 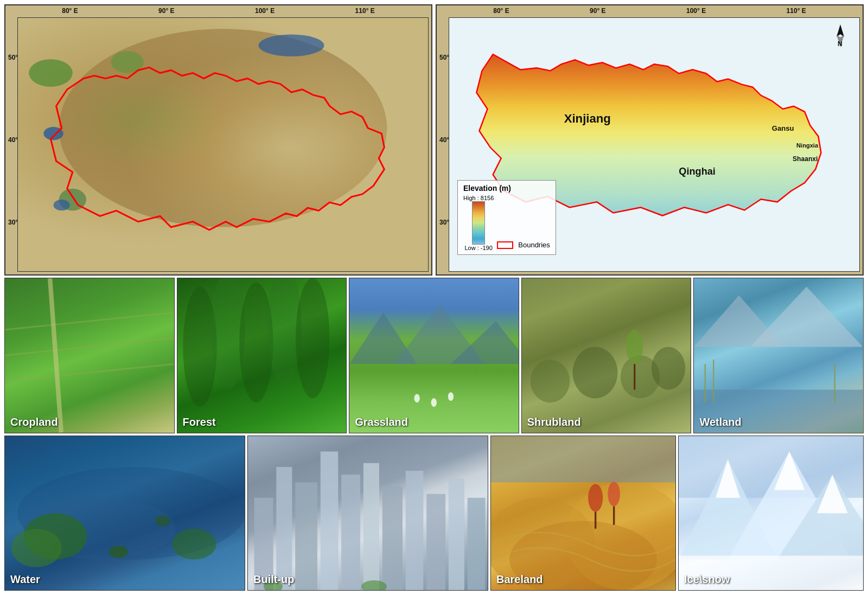 What do you see at coordinates (520, 579) in the screenshot?
I see `bareland-label: Bareland` at bounding box center [520, 579].